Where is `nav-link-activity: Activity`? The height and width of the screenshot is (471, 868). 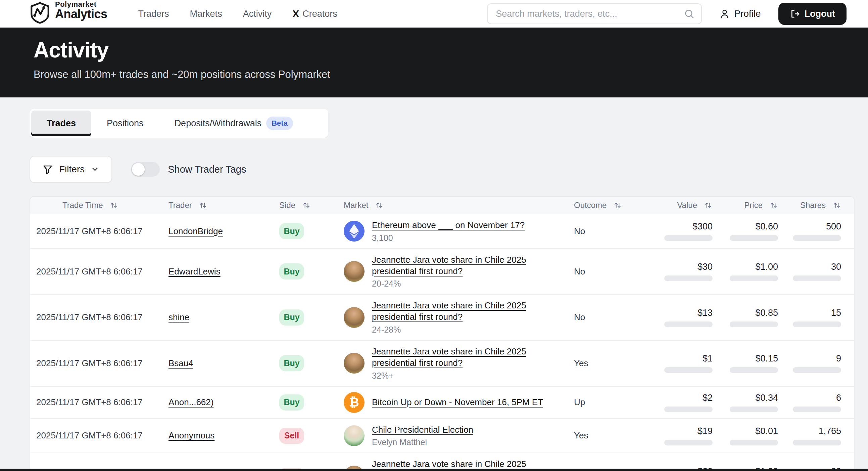 nav-link-activity: Activity is located at coordinates (257, 14).